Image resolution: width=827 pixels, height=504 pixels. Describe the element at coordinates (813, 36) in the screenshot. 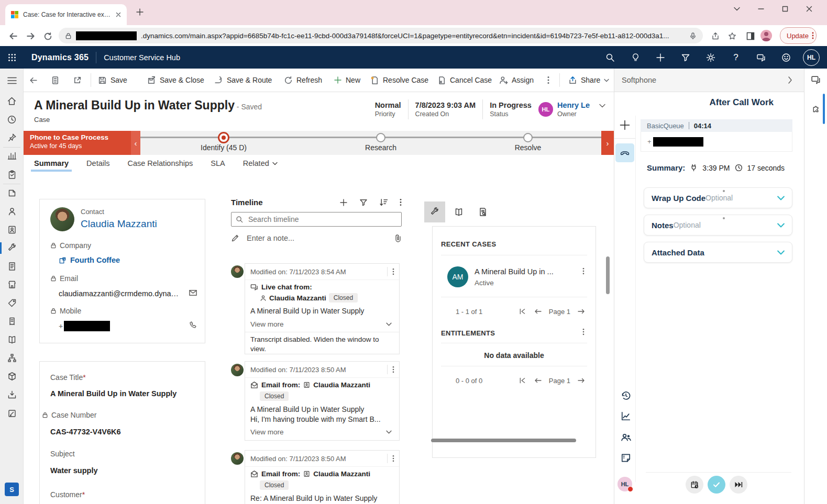

I see `browser-menu-icon` at that location.